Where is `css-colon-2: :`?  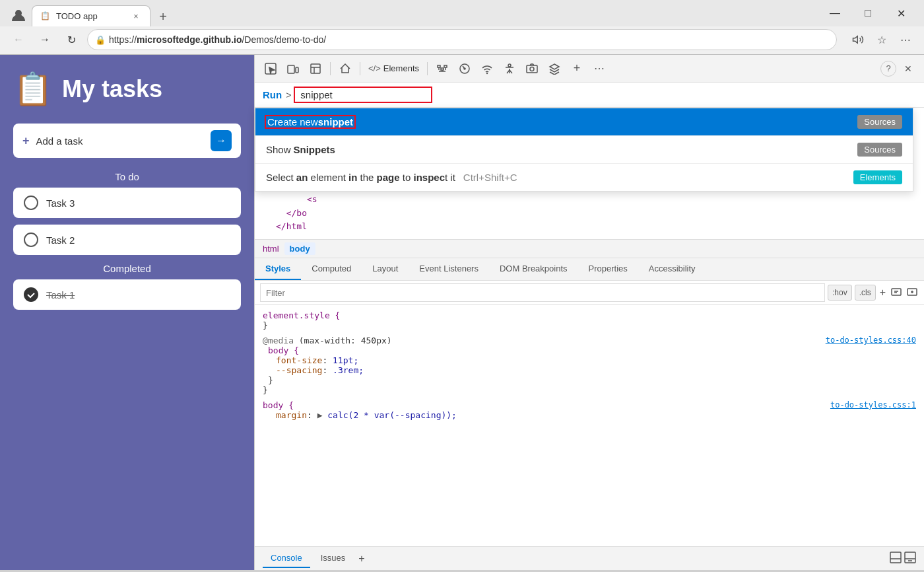 css-colon-2: : is located at coordinates (327, 370).